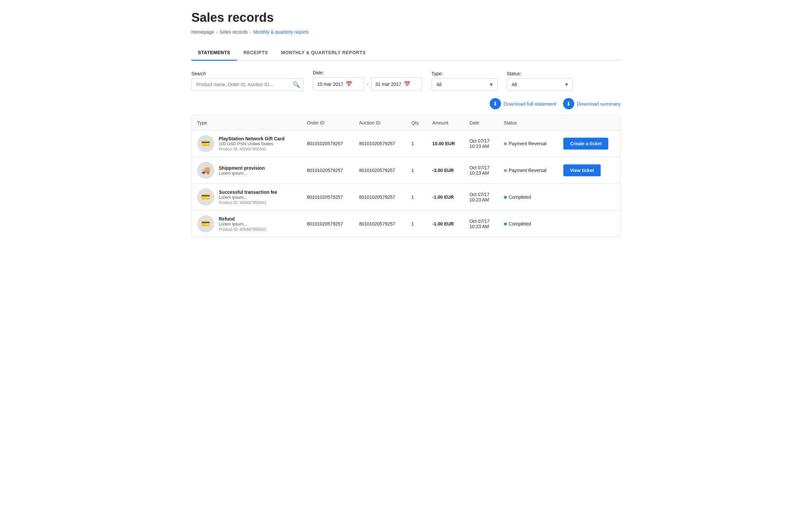 The height and width of the screenshot is (514, 812). I want to click on type-cell-3: 💳 Refund Lorem ipsum... Product ID: 4564…, so click(247, 224).